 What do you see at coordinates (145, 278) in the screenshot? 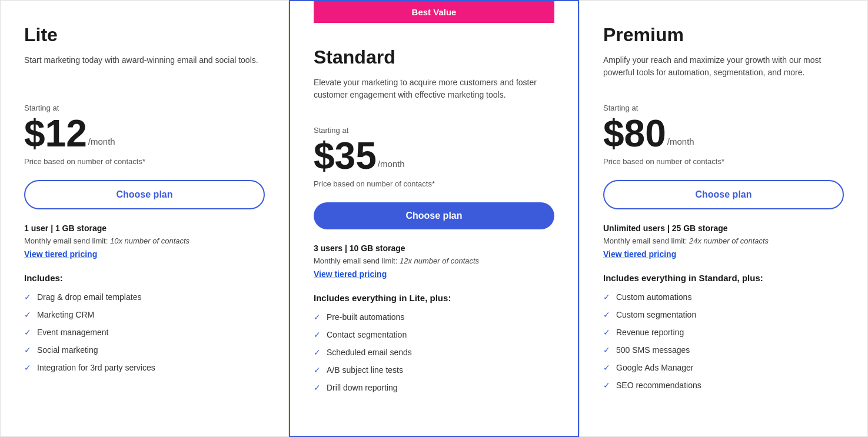
I see `includes-title-lite: Includes:` at bounding box center [145, 278].